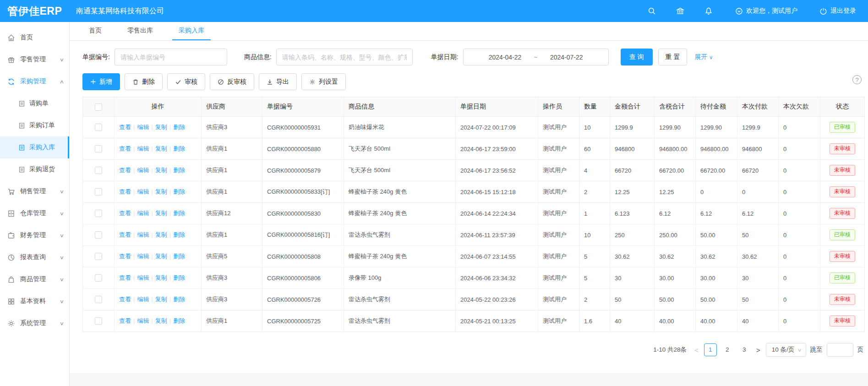  I want to click on sidebar-item-sales: 销售管理 ∨, so click(35, 191).